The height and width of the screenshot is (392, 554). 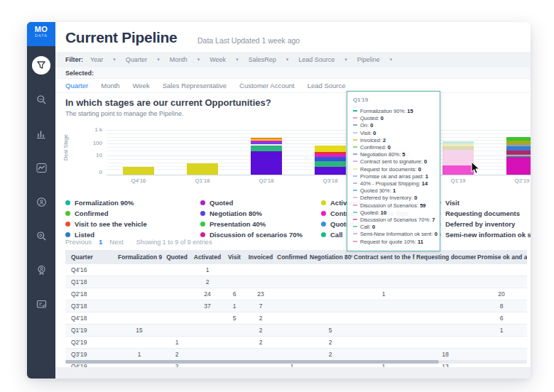 What do you see at coordinates (501, 318) in the screenshot?
I see `cell-value: 6` at bounding box center [501, 318].